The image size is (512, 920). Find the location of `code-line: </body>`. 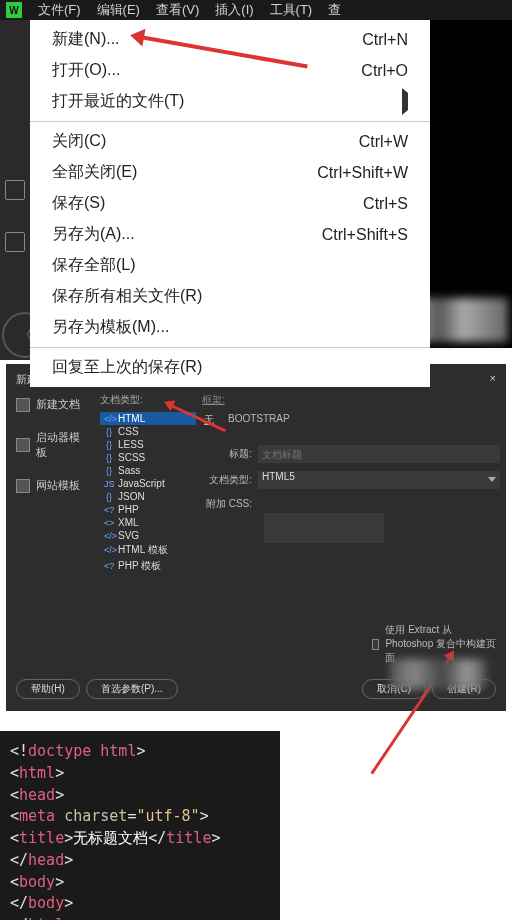

code-line: </body> is located at coordinates (140, 904).